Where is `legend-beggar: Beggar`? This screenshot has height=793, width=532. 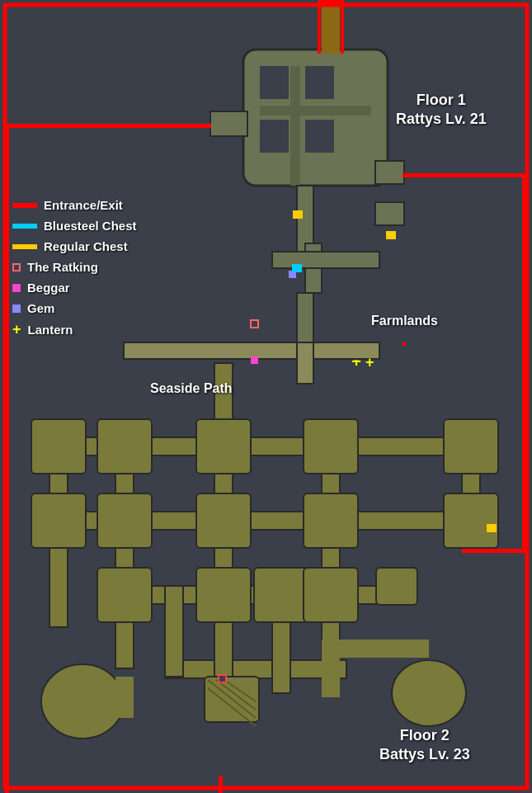
legend-beggar: Beggar is located at coordinates (74, 287).